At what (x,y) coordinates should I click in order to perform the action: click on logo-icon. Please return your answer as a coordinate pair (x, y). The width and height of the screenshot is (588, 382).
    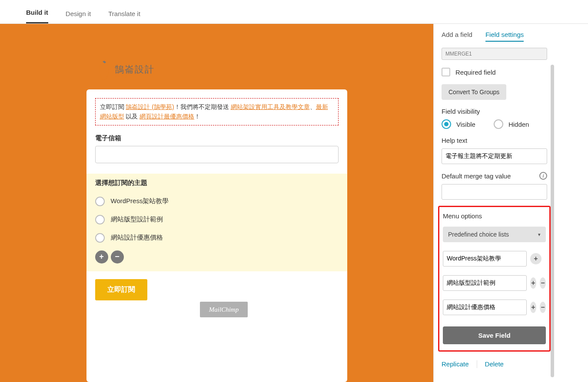
    Looking at the image, I should click on (104, 71).